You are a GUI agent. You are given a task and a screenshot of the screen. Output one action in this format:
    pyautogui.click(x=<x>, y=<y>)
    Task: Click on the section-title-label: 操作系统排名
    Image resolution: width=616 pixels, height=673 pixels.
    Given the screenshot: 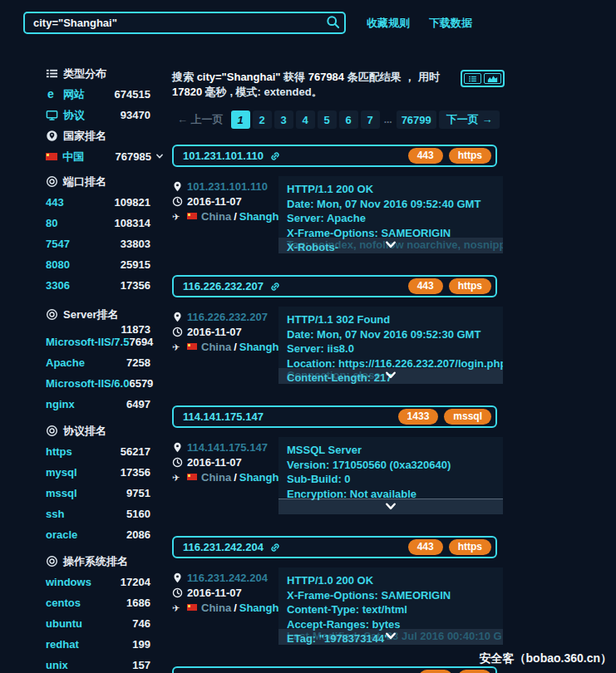 What is the action you would take?
    pyautogui.click(x=96, y=562)
    